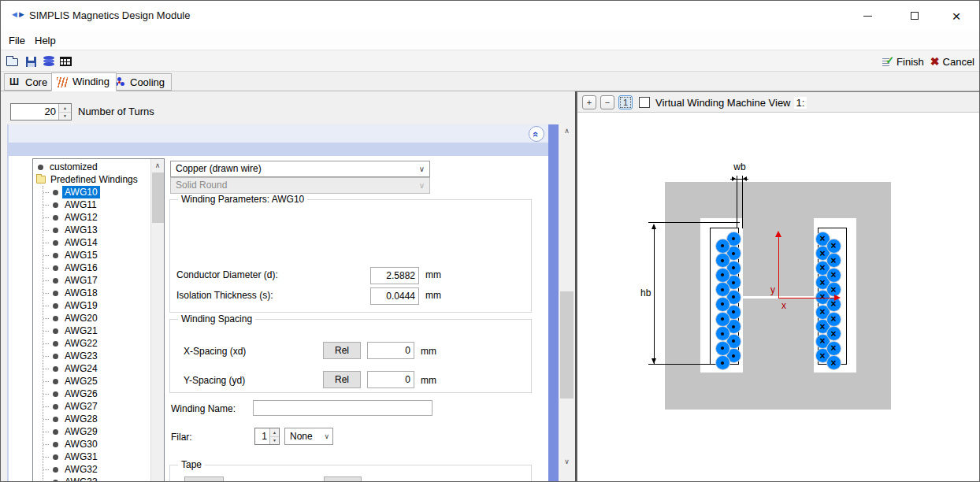 The height and width of the screenshot is (482, 980). I want to click on tree-item-awg15: AWG15, so click(97, 255).